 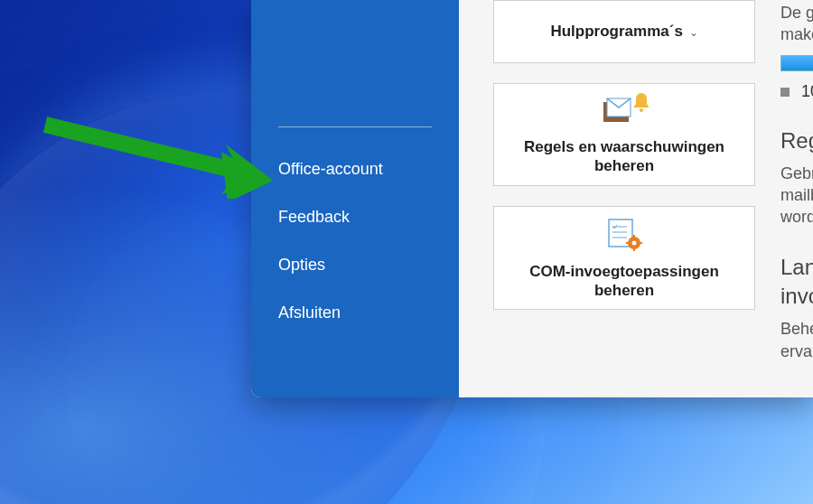 I want to click on info-column: De gro maker 10 Rege Gebru mailbe worde …, so click(x=797, y=199).